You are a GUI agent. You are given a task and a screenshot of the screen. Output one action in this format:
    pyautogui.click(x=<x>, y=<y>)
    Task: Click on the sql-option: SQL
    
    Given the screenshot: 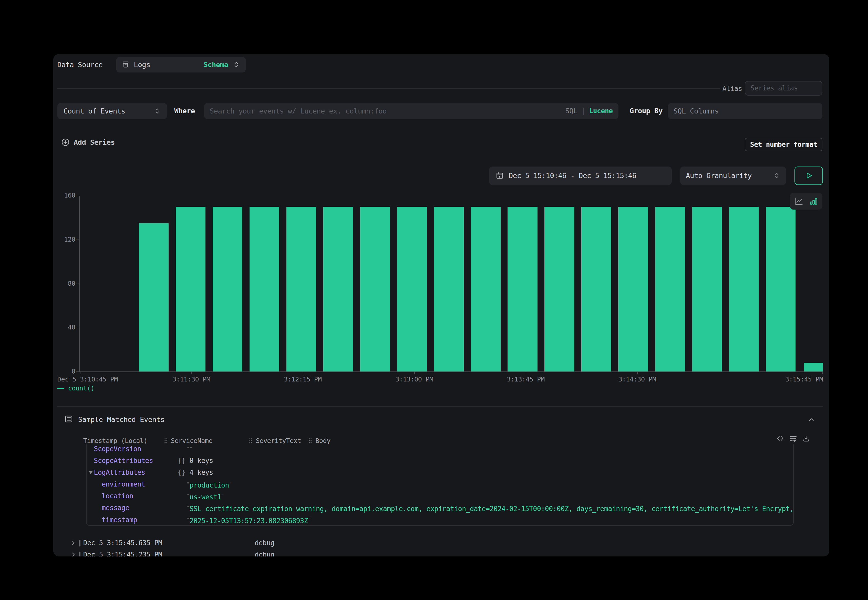 What is the action you would take?
    pyautogui.click(x=571, y=111)
    